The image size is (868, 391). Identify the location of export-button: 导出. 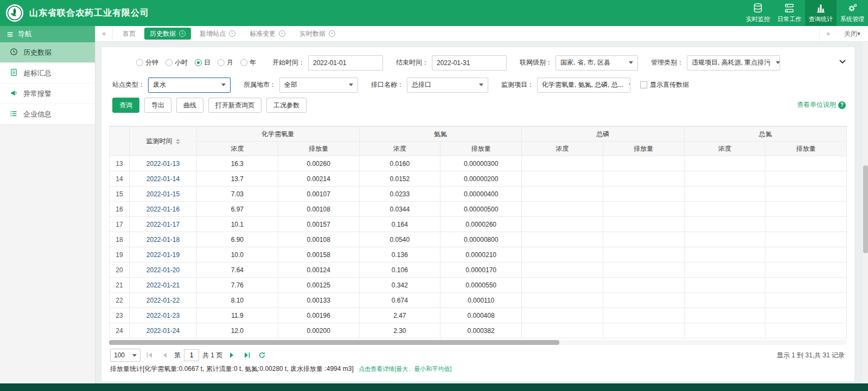
(158, 105).